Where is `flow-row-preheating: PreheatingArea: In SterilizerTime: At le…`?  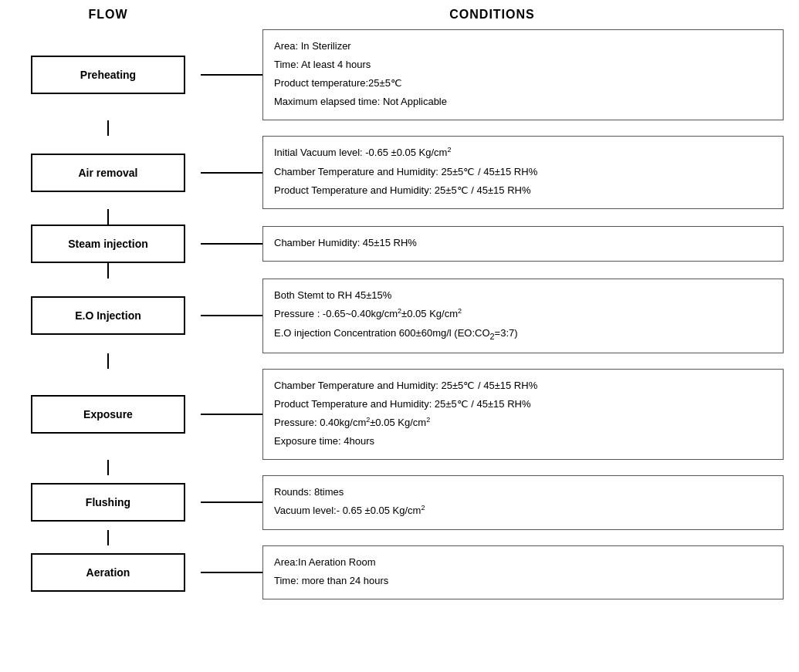
flow-row-preheating: PreheatingArea: In SterilizerTime: At le… is located at coordinates (400, 75).